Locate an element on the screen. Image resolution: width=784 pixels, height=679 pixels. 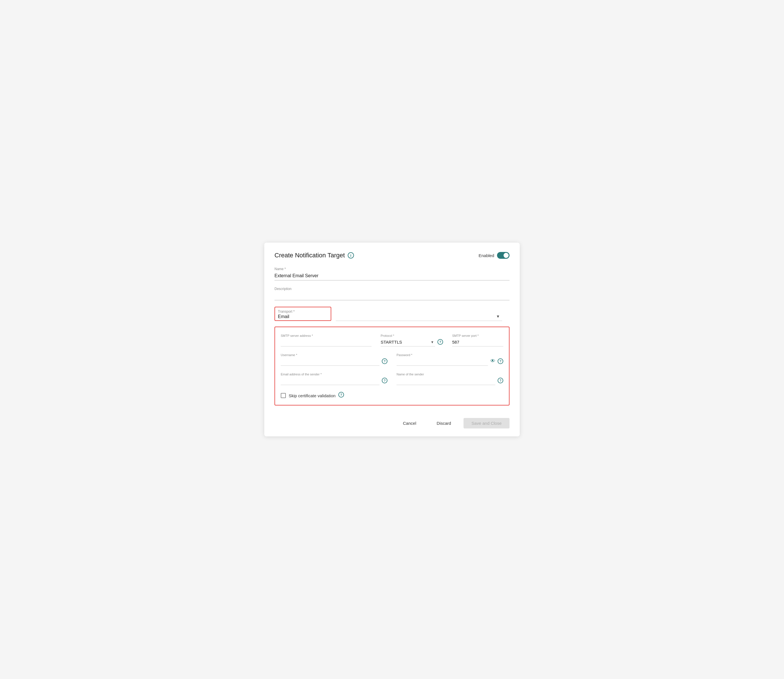
auth-row: Username * ? Password * 👁 ? is located at coordinates (392, 359).